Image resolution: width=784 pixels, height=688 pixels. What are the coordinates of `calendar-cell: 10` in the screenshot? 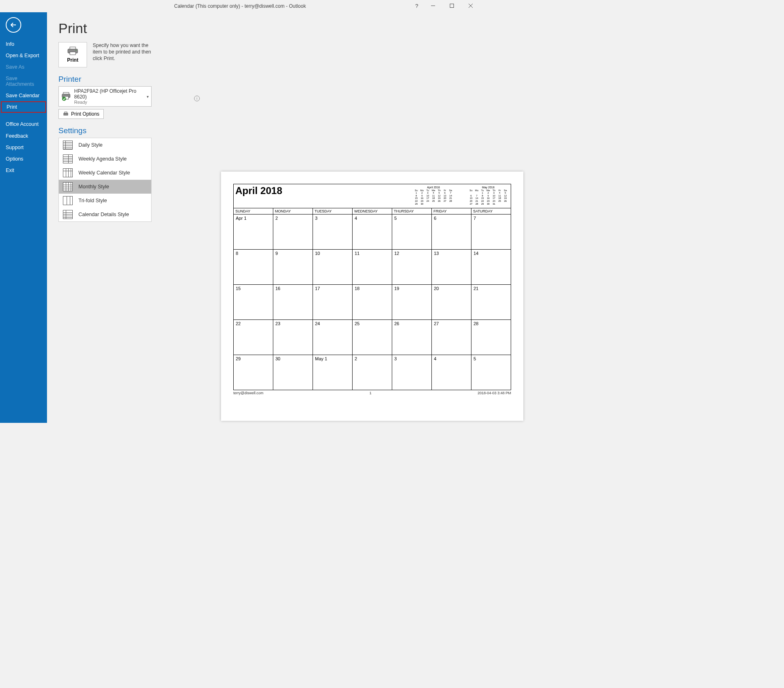 It's located at (333, 267).